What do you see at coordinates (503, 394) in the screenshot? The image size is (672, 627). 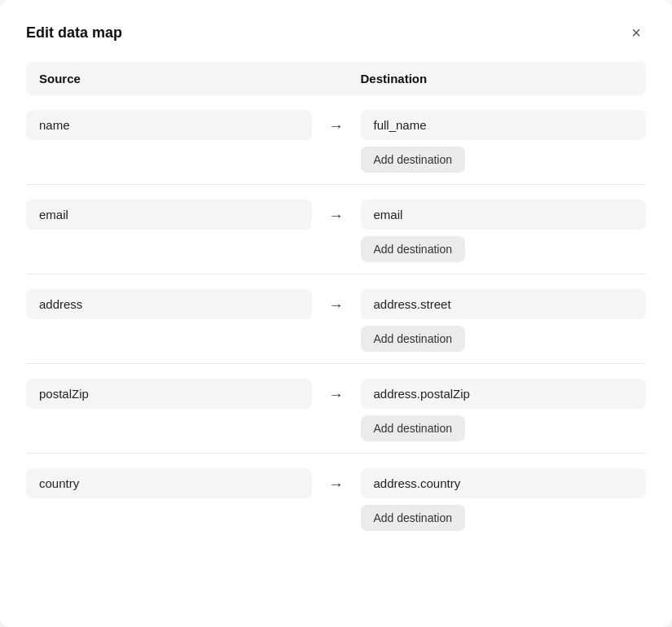 I see `destination-field: address.postalZip` at bounding box center [503, 394].